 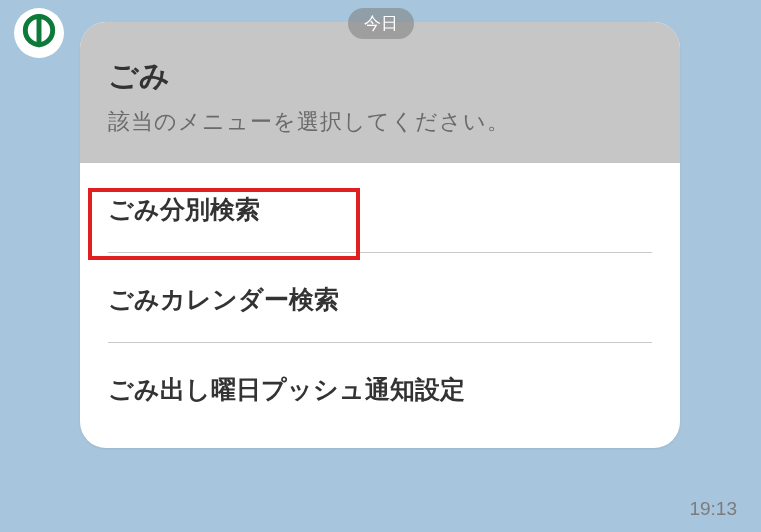 I want to click on menu-item-garbage-push-notification: ごみ出し曜日プッシュ通知設定, so click(x=380, y=388).